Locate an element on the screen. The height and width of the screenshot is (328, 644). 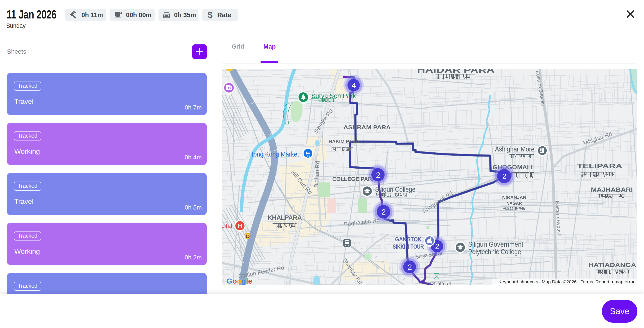
svg-text: ASHRAM PARA is located at coordinates (367, 127).